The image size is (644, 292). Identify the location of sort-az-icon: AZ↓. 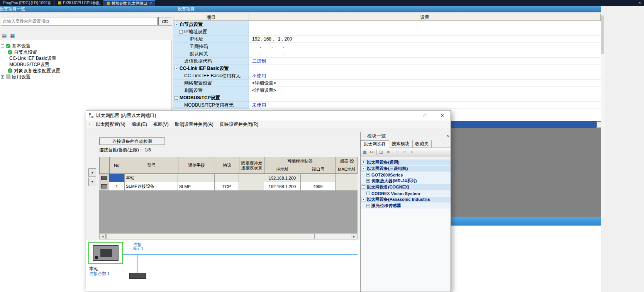
(372, 152).